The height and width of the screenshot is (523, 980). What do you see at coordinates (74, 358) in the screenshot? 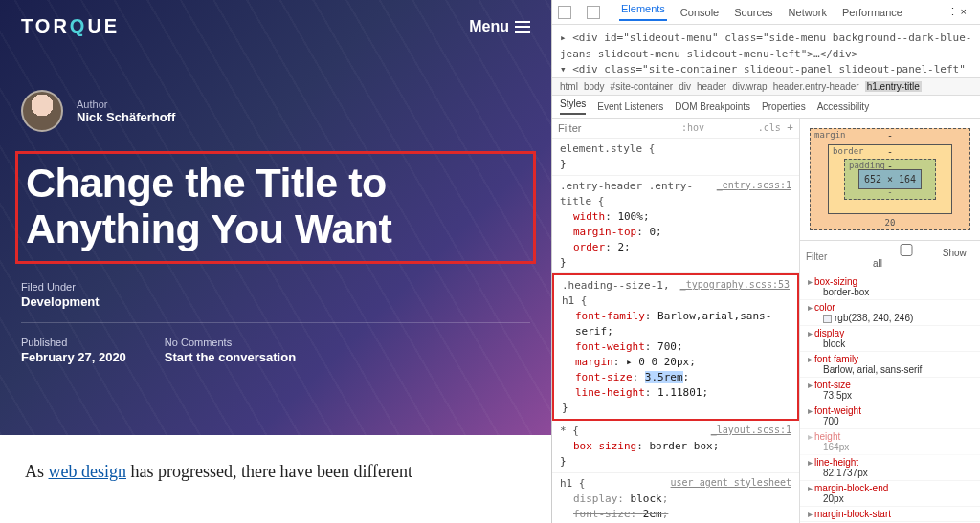
I see `published-value: February 27, 2020` at bounding box center [74, 358].